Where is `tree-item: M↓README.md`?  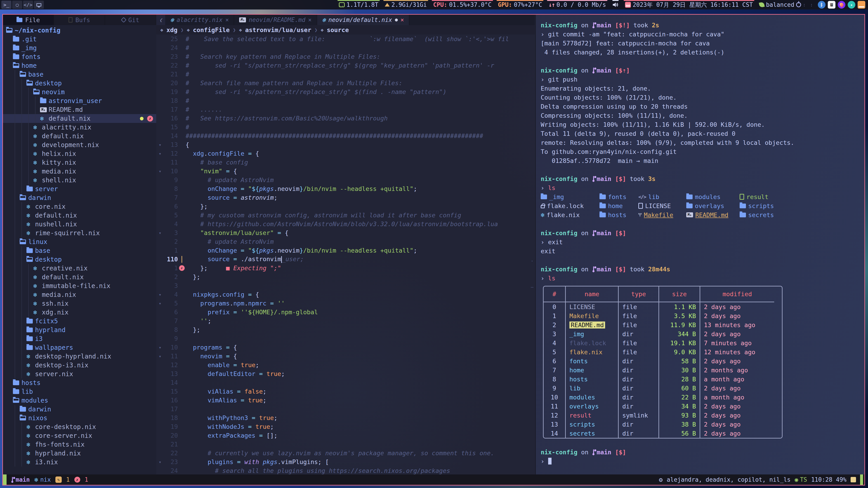 tree-item: M↓README.md is located at coordinates (80, 110).